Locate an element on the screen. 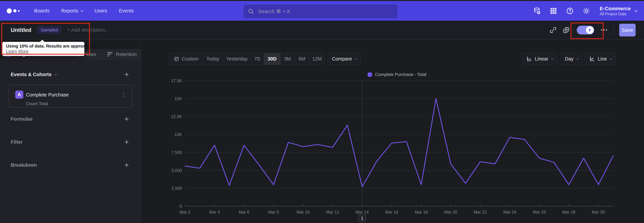  report-title: Untitled is located at coordinates (21, 30).